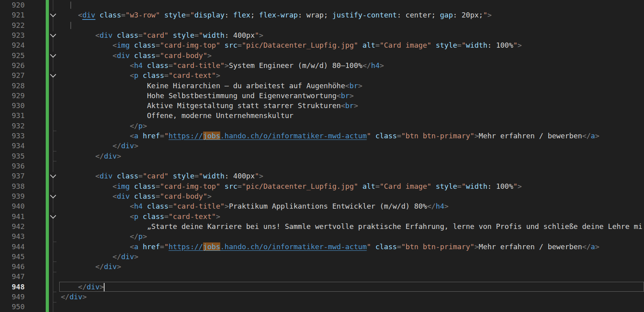  What do you see at coordinates (12, 246) in the screenshot?
I see `line-number: 944` at bounding box center [12, 246].